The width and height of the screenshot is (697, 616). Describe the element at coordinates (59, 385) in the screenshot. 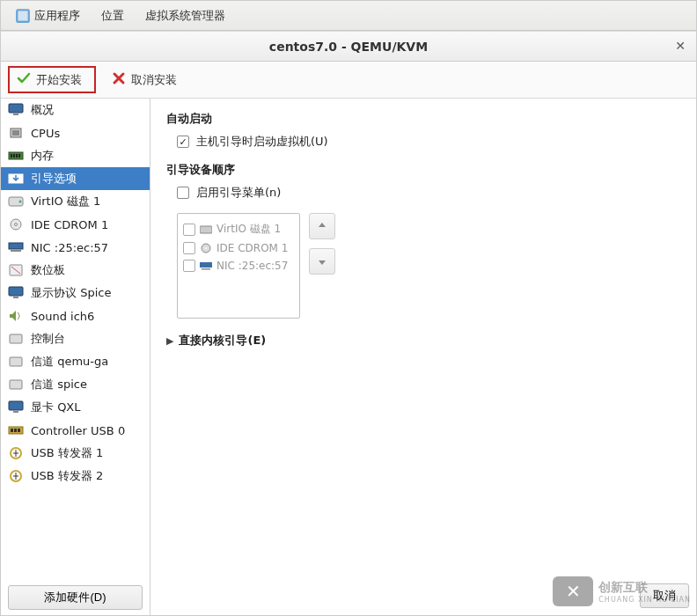

I see `sidebar-item-label: 信道 spice` at that location.